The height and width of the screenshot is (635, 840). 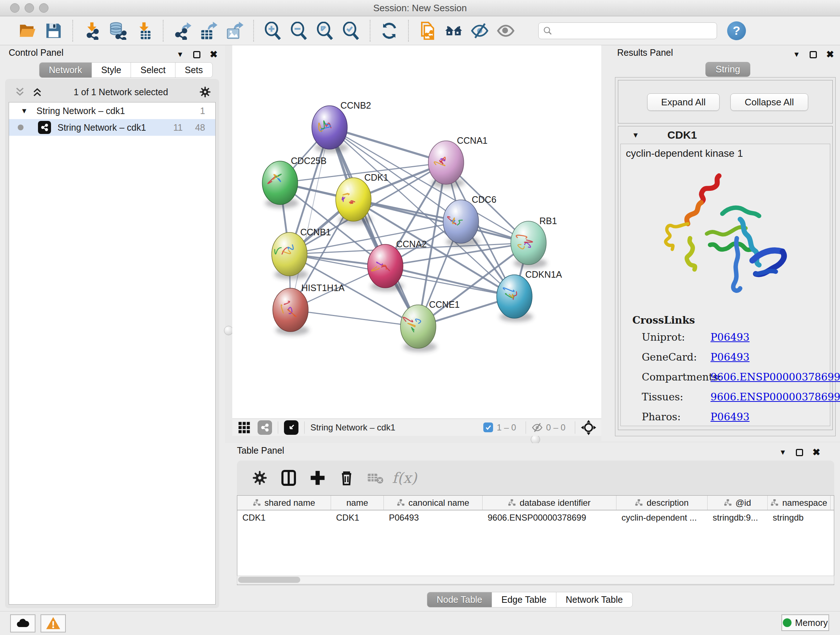 I want to click on tab-network-table: Network Table, so click(x=595, y=600).